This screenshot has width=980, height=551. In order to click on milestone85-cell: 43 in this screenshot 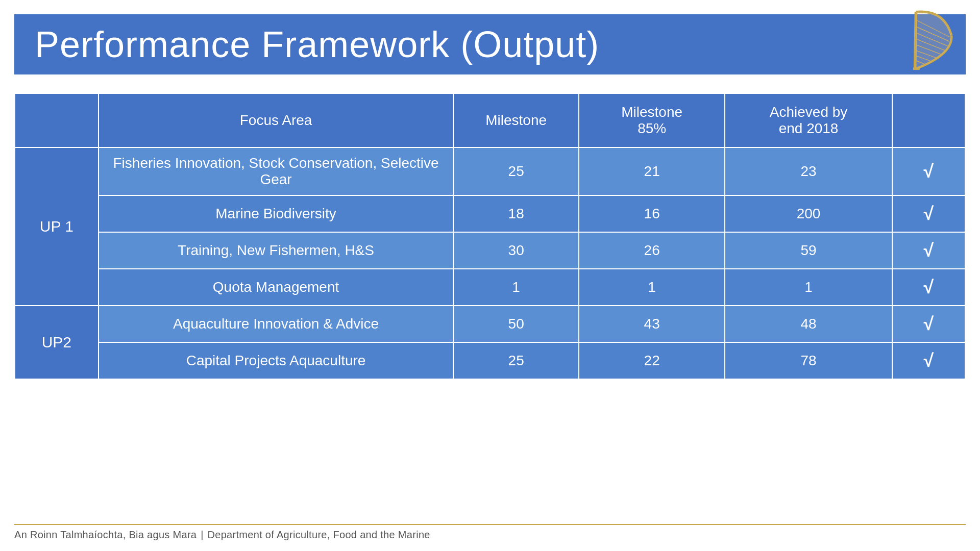, I will do `click(652, 324)`.